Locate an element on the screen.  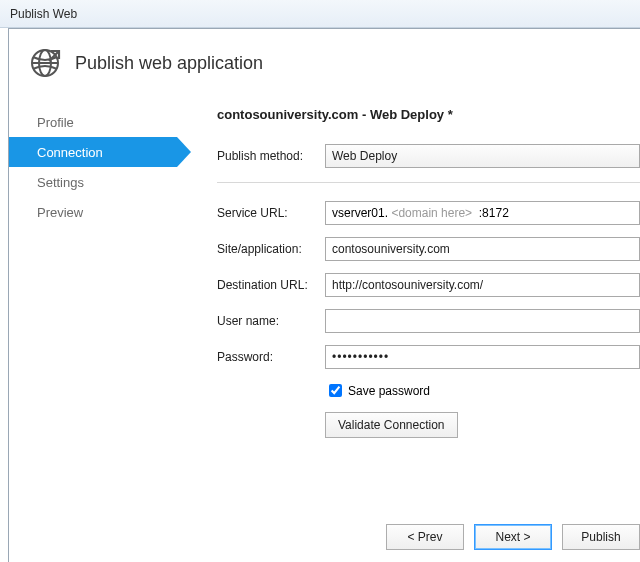
window-title: Publish Web is located at coordinates (44, 14).